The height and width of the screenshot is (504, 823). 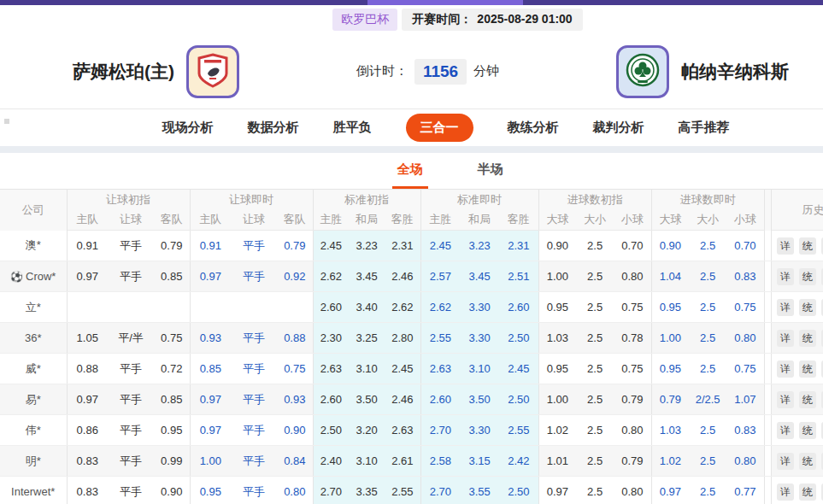 I want to click on odds-cell: 2/2.5, so click(x=708, y=400).